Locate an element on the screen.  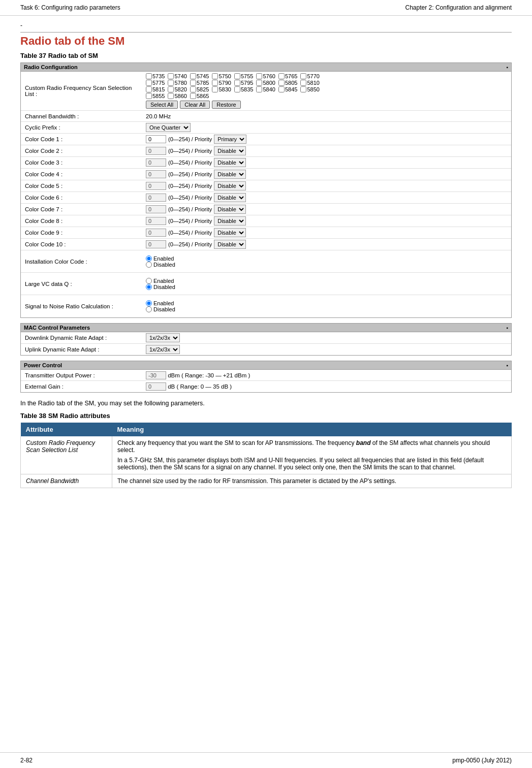
freq-5790-checkbox is located at coordinates (215, 83).